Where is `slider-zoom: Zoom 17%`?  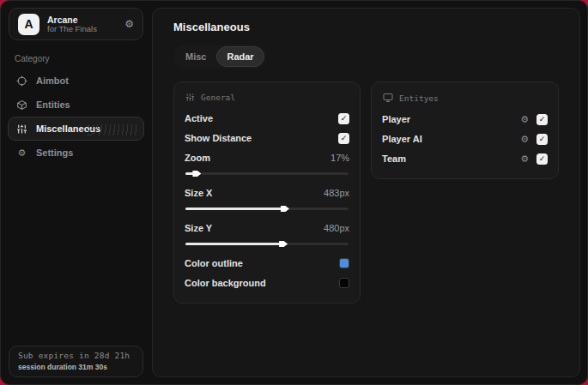
slider-zoom: Zoom 17% is located at coordinates (267, 161).